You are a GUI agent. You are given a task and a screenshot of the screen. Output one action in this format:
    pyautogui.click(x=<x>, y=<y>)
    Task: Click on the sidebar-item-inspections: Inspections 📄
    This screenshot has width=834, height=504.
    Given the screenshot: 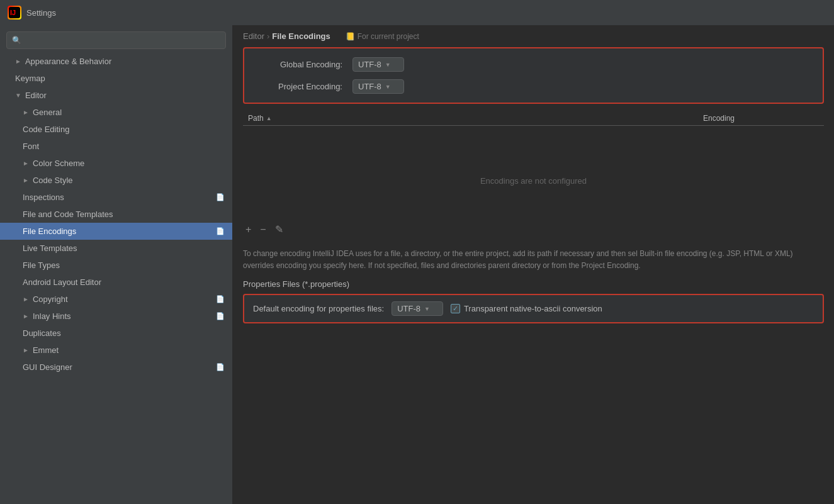 What is the action you would take?
    pyautogui.click(x=116, y=198)
    